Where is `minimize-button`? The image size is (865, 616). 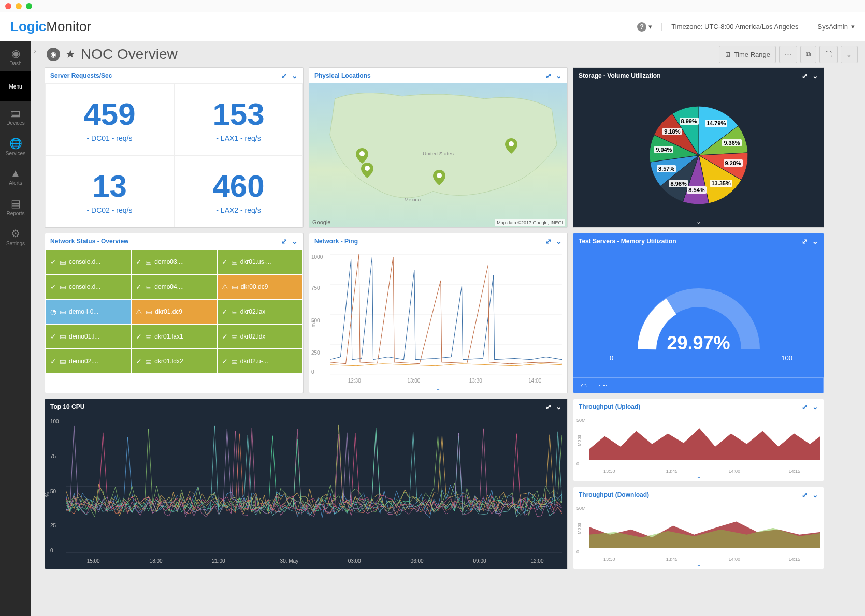
minimize-button is located at coordinates (19, 6).